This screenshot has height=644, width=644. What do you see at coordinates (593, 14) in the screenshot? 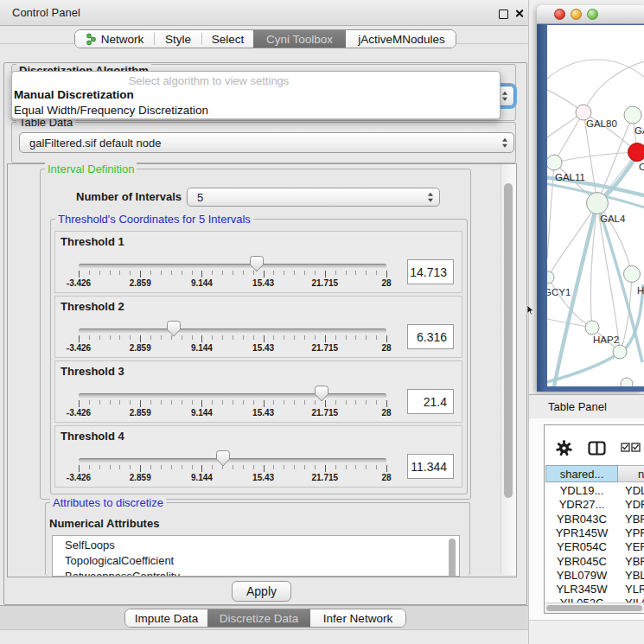
I see `zoom-traffic-light-icon` at bounding box center [593, 14].